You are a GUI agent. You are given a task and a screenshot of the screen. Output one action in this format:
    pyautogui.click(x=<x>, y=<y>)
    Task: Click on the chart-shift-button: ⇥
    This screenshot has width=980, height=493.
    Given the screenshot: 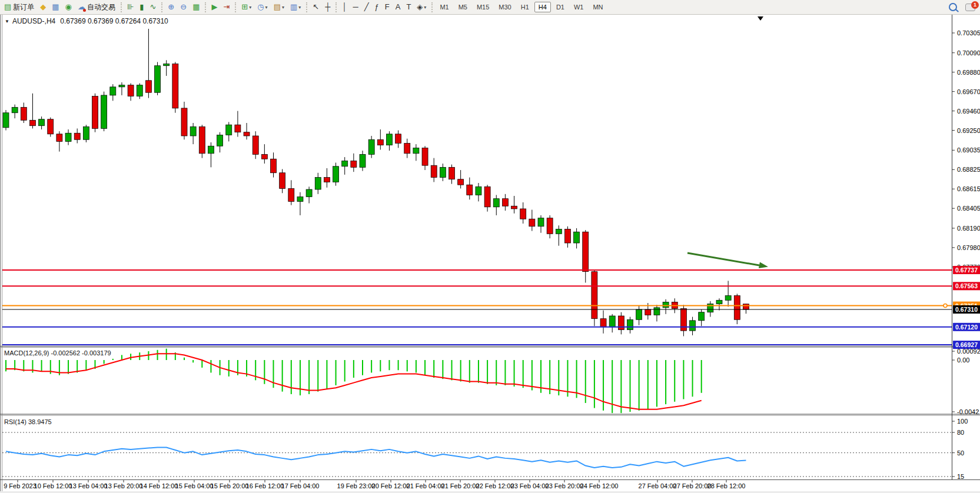 What is the action you would take?
    pyautogui.click(x=226, y=7)
    